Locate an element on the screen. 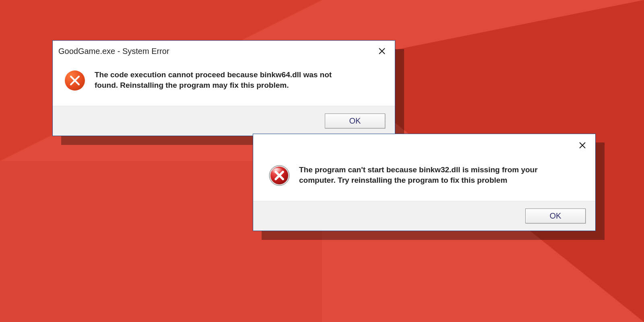  error-message: The program can't start because binkw32.… is located at coordinates (428, 175).